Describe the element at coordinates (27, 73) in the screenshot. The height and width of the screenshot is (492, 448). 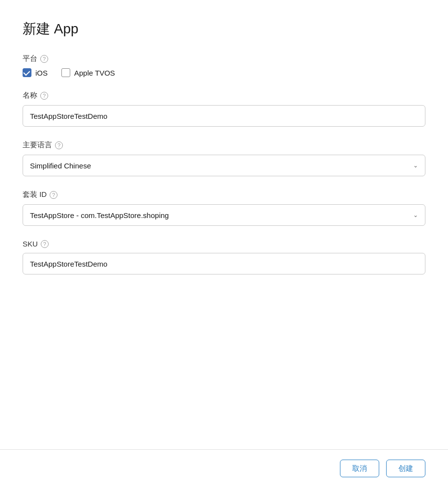
I see `ios-checkbox` at that location.